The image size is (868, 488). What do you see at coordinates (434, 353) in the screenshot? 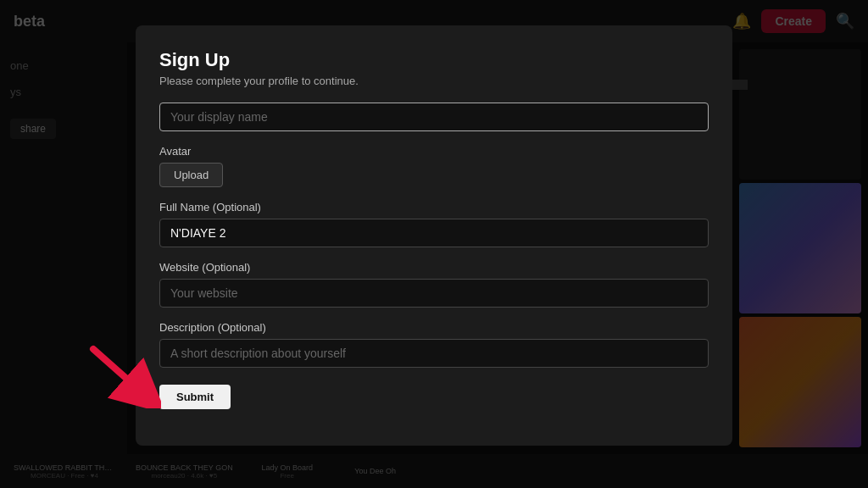
I see `description-input` at bounding box center [434, 353].